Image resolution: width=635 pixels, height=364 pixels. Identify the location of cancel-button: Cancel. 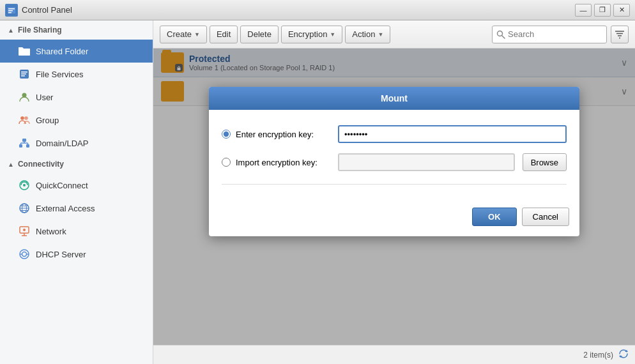
(546, 217).